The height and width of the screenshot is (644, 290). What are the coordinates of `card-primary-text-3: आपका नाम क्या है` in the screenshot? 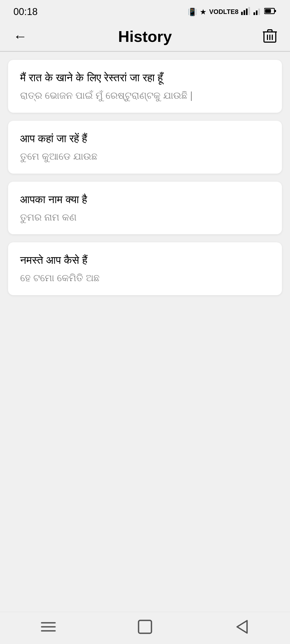 It's located at (145, 199).